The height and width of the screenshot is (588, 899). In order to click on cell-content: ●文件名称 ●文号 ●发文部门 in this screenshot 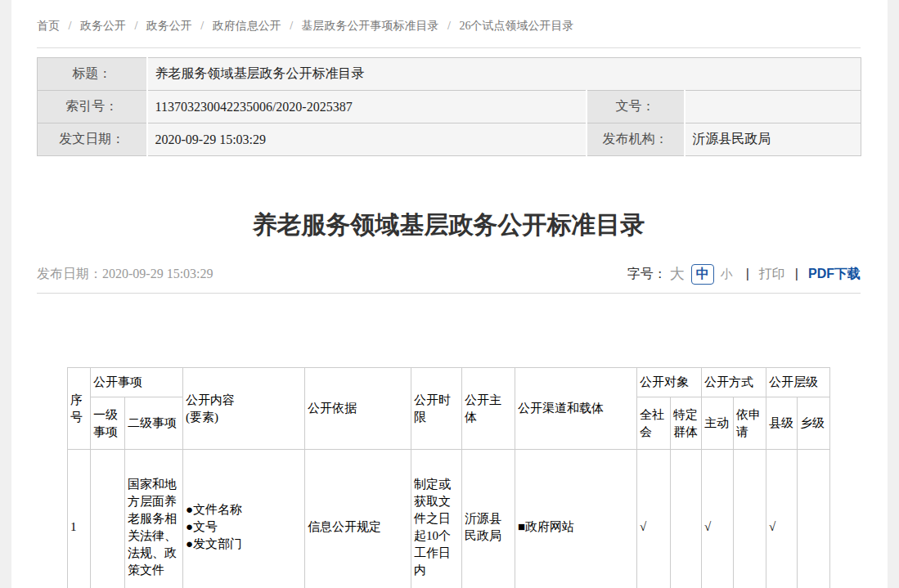, I will do `click(244, 518)`.